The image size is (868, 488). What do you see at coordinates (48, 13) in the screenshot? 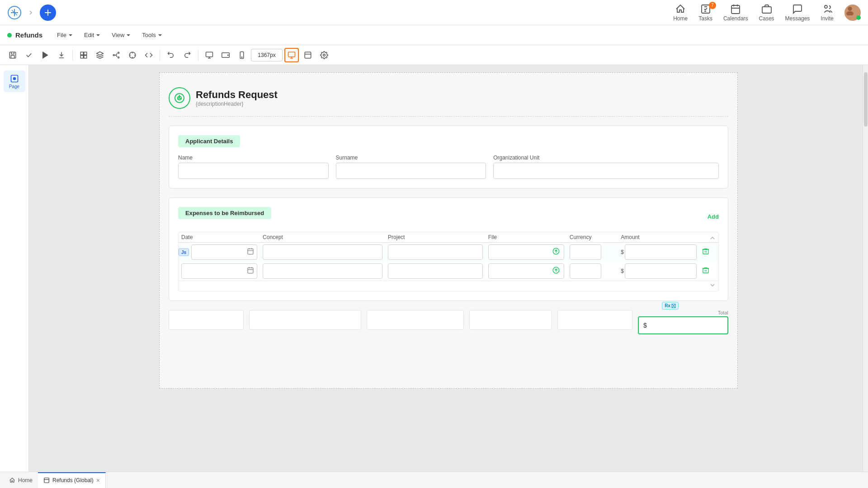
I see `add-button` at bounding box center [48, 13].